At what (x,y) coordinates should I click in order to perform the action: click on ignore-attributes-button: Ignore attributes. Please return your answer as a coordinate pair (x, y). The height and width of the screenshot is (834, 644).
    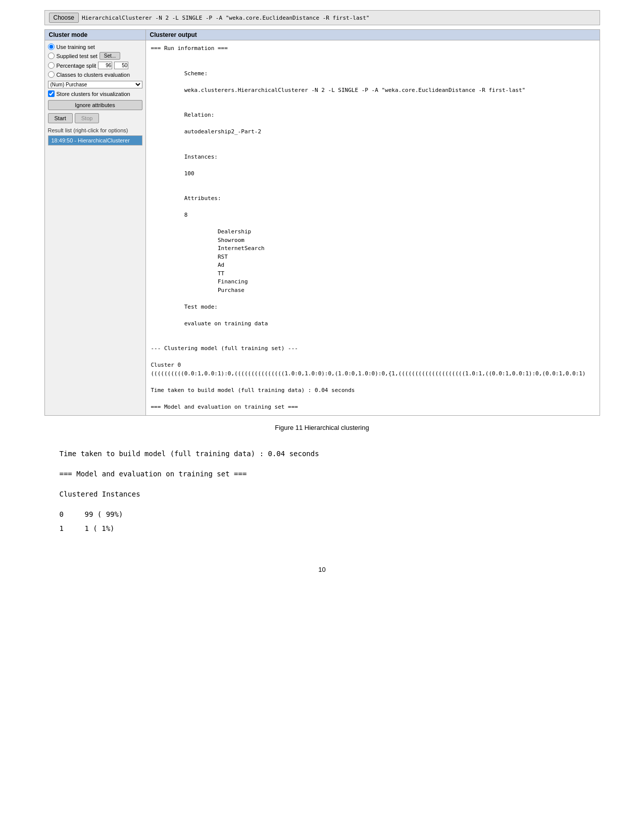
    Looking at the image, I should click on (95, 105).